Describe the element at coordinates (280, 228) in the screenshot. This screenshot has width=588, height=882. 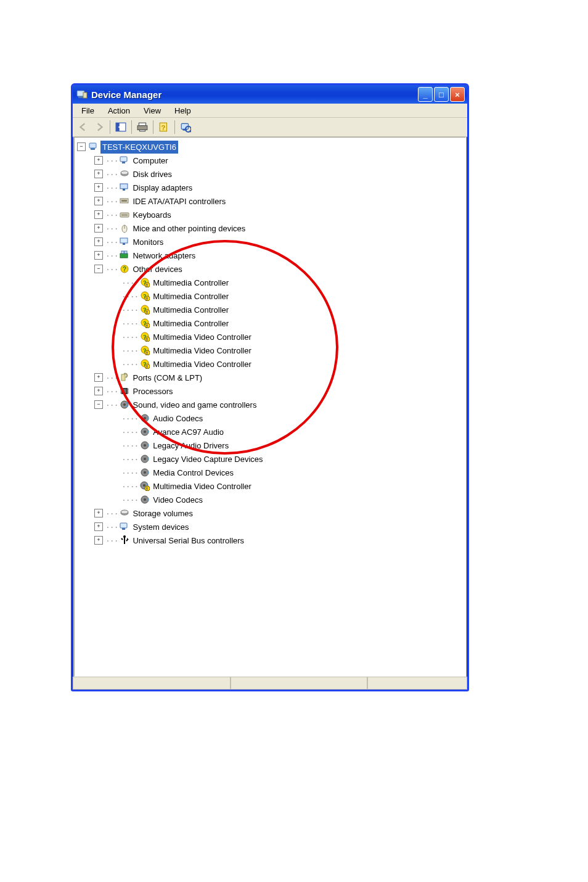
I see `tree-item: +···Mice and other pointing devices` at that location.